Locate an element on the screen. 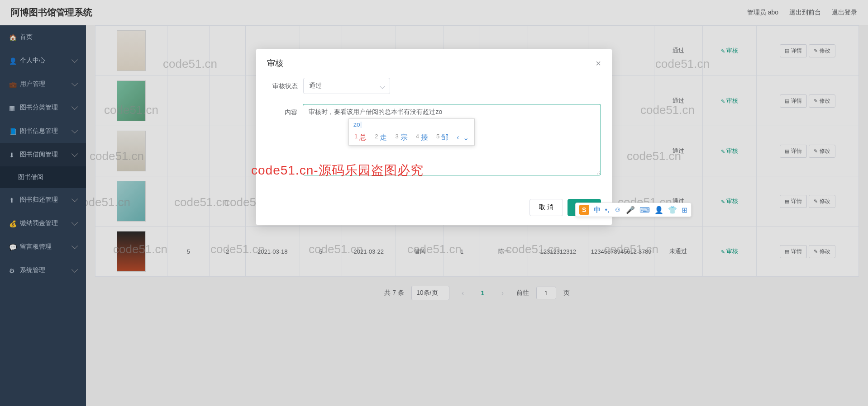 The image size is (868, 406). ime-logo-icon: S is located at coordinates (584, 210).